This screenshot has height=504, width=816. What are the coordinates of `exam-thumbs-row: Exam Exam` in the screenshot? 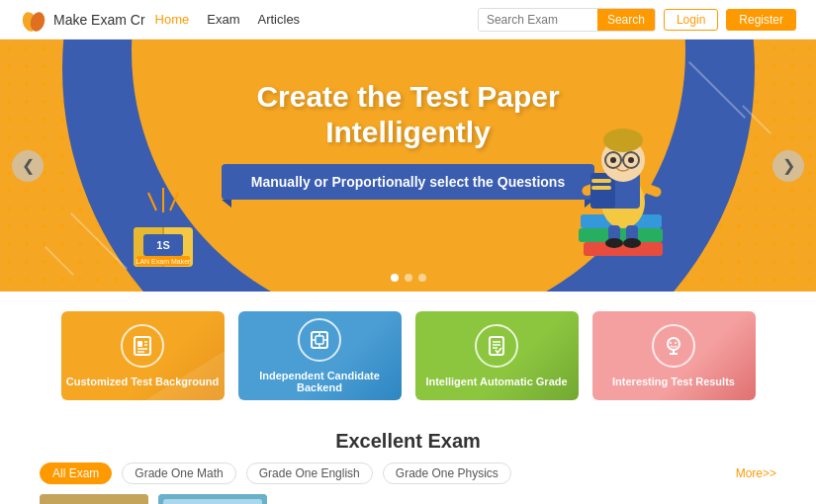 It's located at (408, 499).